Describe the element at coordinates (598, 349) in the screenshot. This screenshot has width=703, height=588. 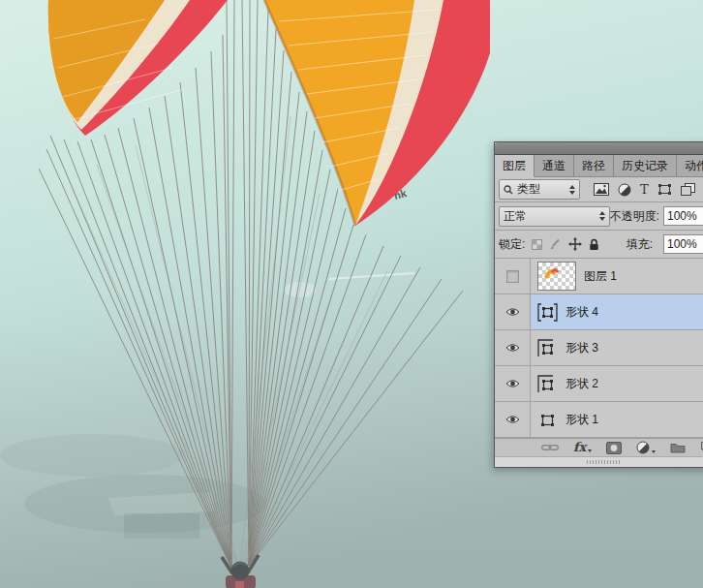
I see `layer-row-shape3: 形状 3` at that location.